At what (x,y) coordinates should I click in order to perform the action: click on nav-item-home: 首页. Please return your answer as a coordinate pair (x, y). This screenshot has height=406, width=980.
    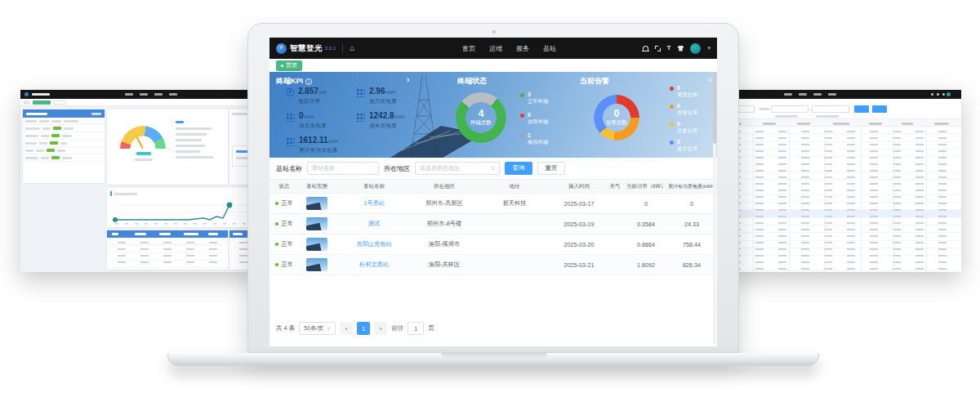
    Looking at the image, I should click on (469, 49).